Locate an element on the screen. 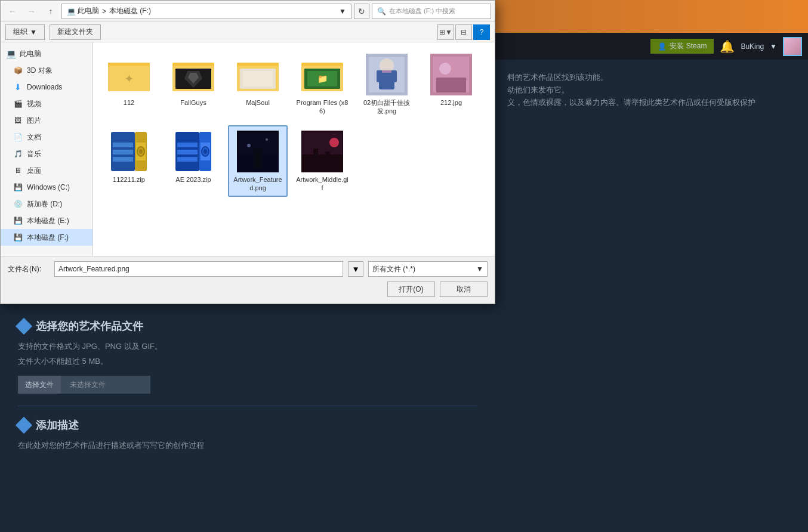 The height and width of the screenshot is (532, 808). address-computer: 💻 此电脑 is located at coordinates (83, 11).